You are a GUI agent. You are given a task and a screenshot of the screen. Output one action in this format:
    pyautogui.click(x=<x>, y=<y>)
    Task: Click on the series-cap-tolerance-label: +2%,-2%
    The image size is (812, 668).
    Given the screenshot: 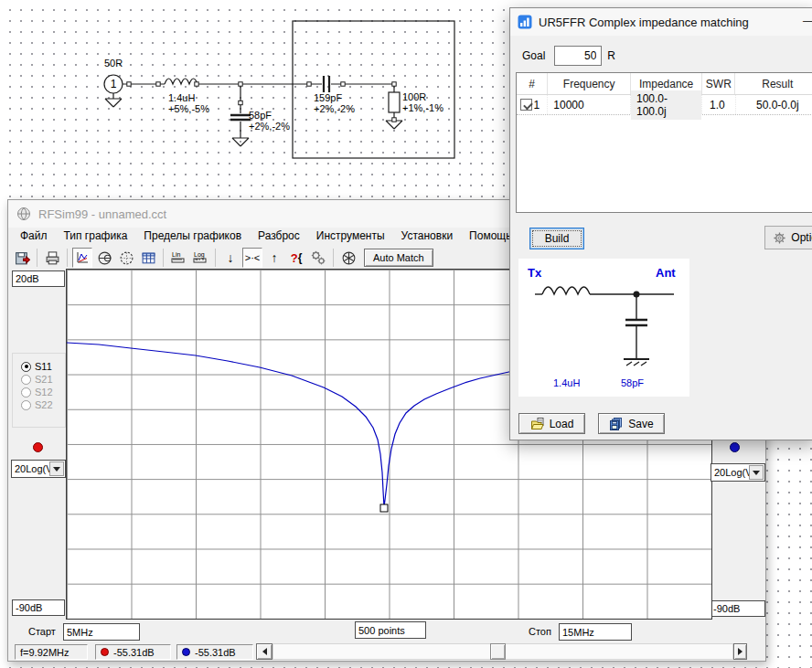 What is the action you would take?
    pyautogui.click(x=335, y=109)
    